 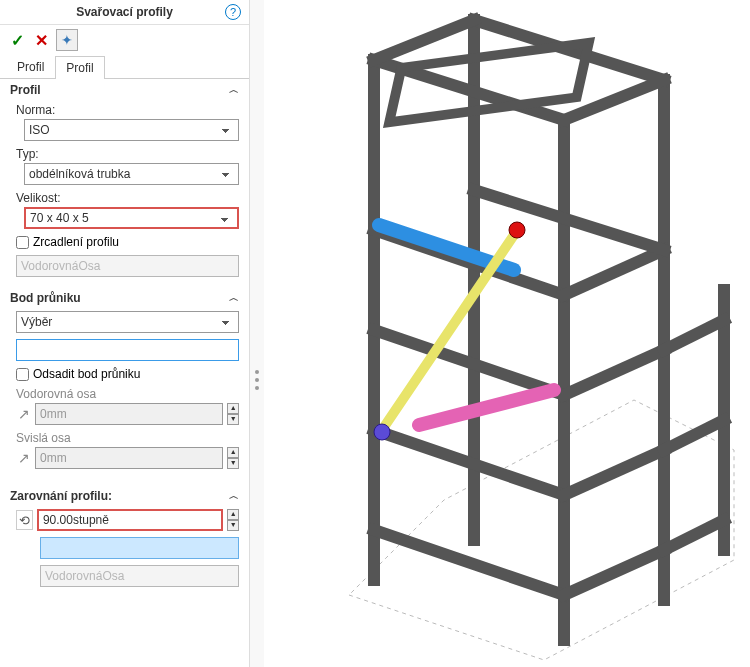 What do you see at coordinates (26, 90) in the screenshot?
I see `section-title: Profil` at bounding box center [26, 90].